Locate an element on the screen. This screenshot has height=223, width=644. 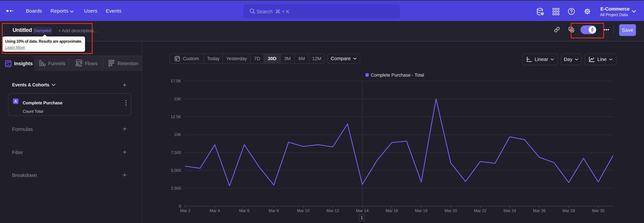
svg-text: 15K is located at coordinates (178, 99).